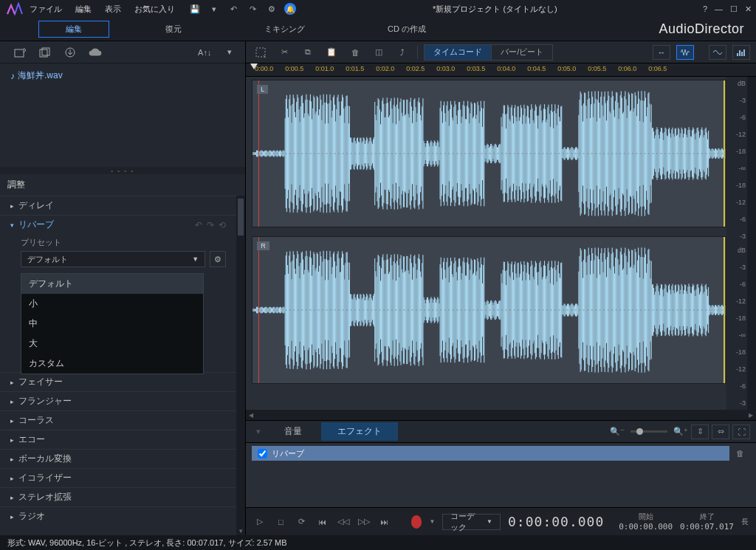 This screenshot has height=550, width=756. What do you see at coordinates (432, 521) in the screenshot?
I see `record-options-icon: ▼` at bounding box center [432, 521].